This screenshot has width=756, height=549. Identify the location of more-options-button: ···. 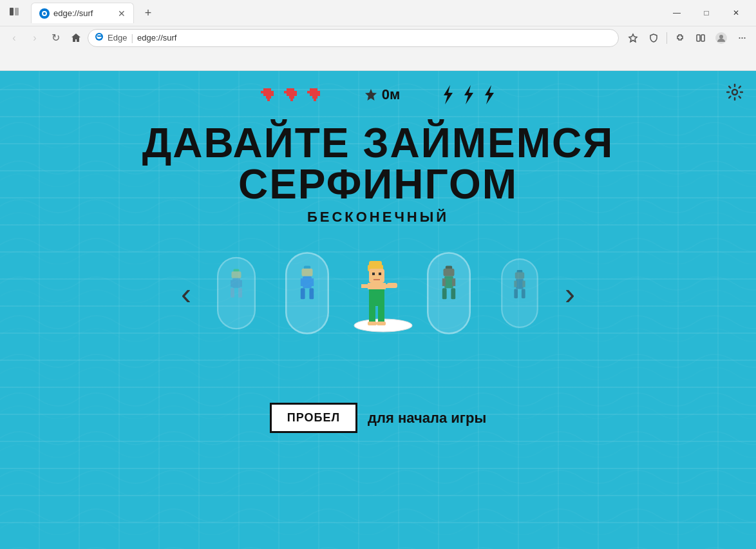
(742, 38).